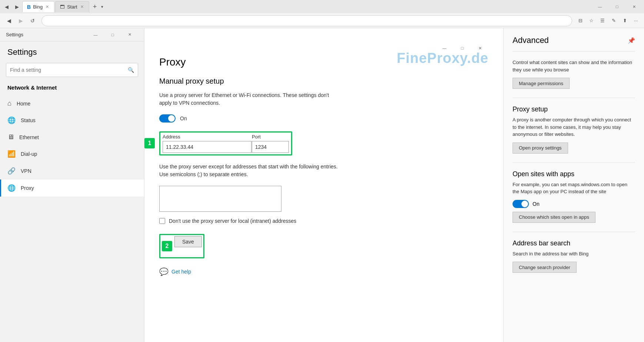 This screenshot has height=342, width=644. What do you see at coordinates (207, 147) in the screenshot?
I see `address-input` at bounding box center [207, 147].